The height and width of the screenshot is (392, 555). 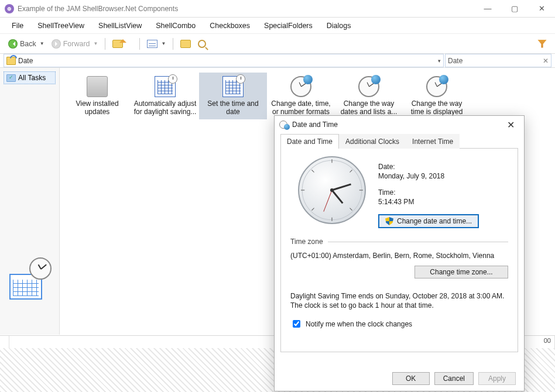 What do you see at coordinates (515, 9) in the screenshot?
I see `maximize-button: ▢` at bounding box center [515, 9].